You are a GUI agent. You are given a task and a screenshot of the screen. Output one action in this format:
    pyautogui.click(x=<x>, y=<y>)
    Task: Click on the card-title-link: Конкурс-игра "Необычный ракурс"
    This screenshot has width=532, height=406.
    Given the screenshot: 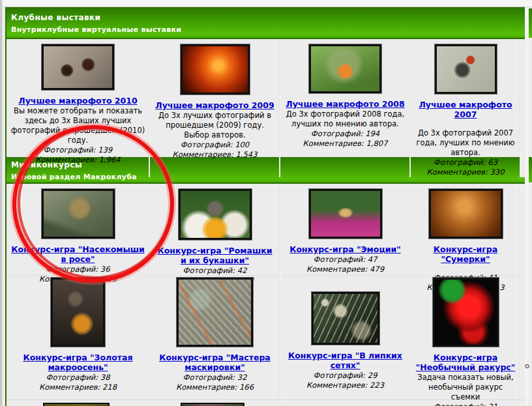 What is the action you would take?
    pyautogui.click(x=466, y=362)
    